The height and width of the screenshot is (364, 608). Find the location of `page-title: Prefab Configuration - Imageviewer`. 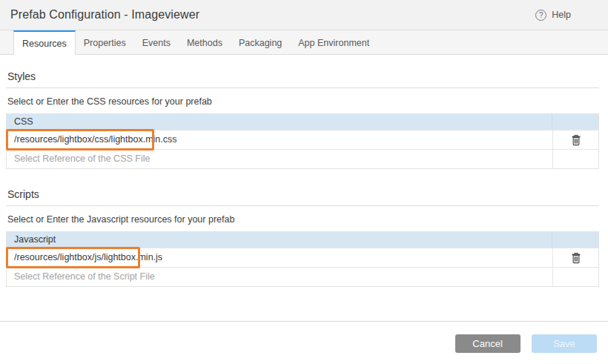

page-title: Prefab Configuration - Imageviewer is located at coordinates (105, 15).